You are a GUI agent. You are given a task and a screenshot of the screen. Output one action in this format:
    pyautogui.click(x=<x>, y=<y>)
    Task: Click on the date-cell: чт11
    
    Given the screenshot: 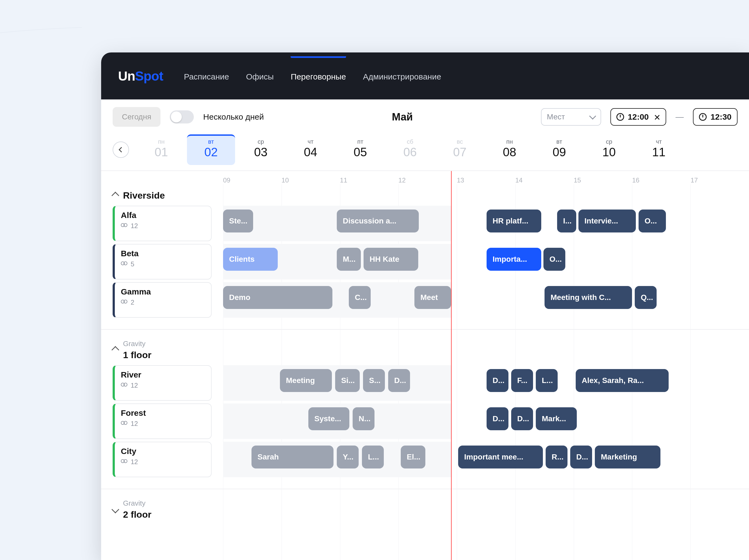 What is the action you would take?
    pyautogui.click(x=659, y=150)
    